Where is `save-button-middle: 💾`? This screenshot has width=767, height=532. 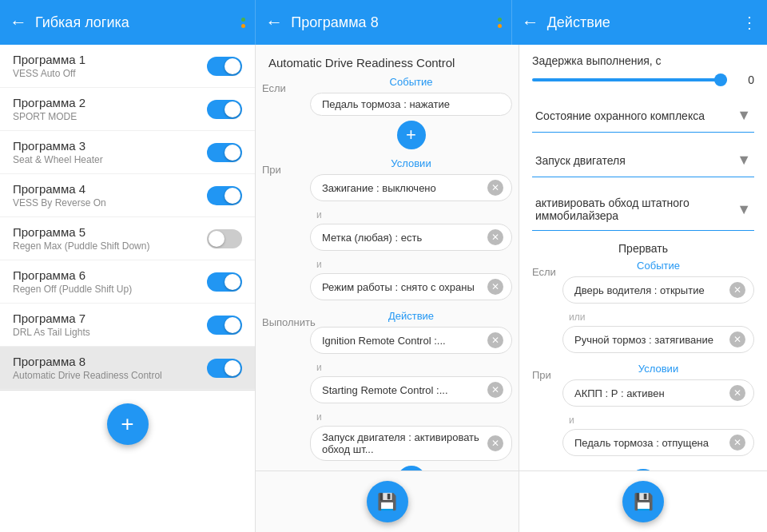 save-button-middle: 💾 is located at coordinates (387, 502).